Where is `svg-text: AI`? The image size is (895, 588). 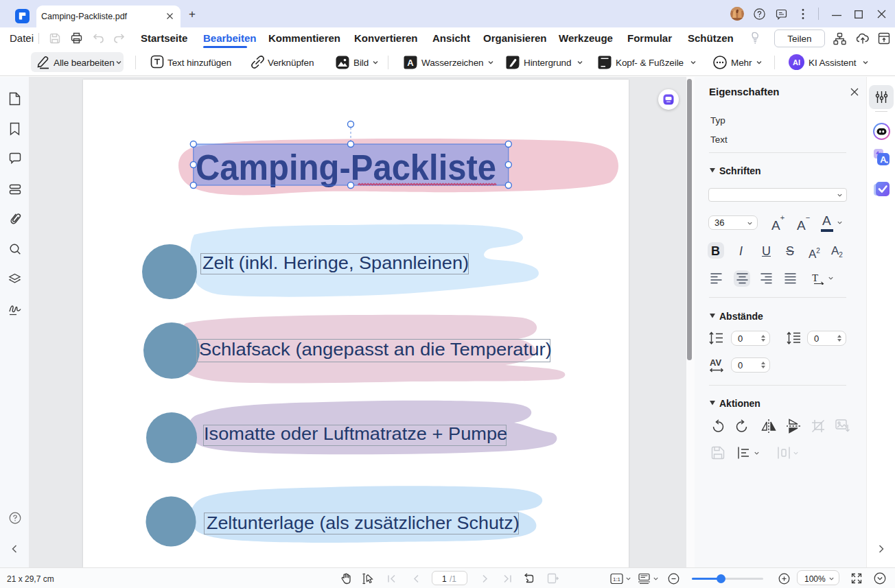 svg-text: AI is located at coordinates (796, 62).